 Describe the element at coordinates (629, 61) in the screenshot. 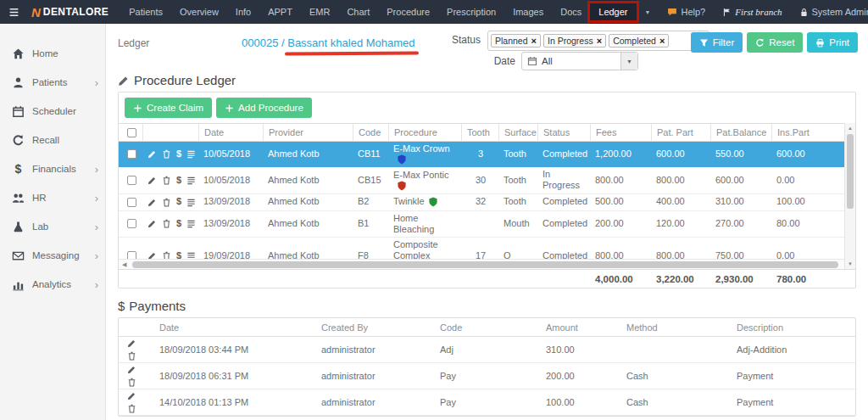

I see `chevron-down-icon: ▼` at that location.